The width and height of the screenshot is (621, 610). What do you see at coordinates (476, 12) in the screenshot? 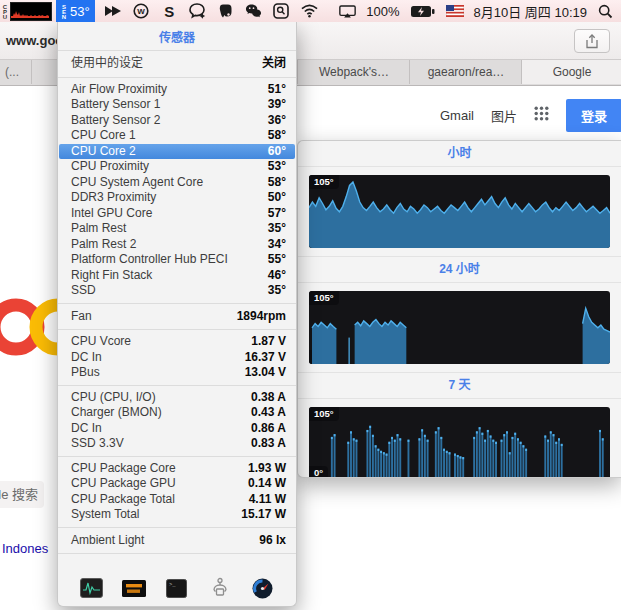
I see `menubar-right: 100% 8月10日 周四 10:19` at bounding box center [476, 12].